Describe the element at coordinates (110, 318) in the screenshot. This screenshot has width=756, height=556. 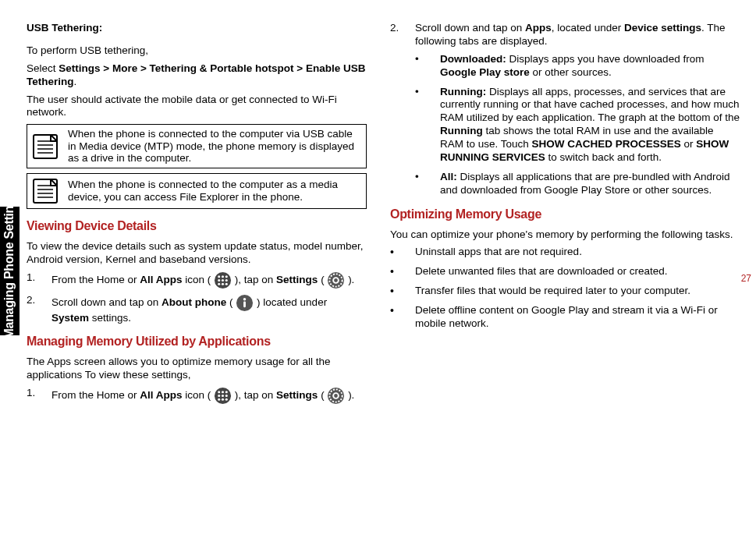
I see `text: settings.` at that location.